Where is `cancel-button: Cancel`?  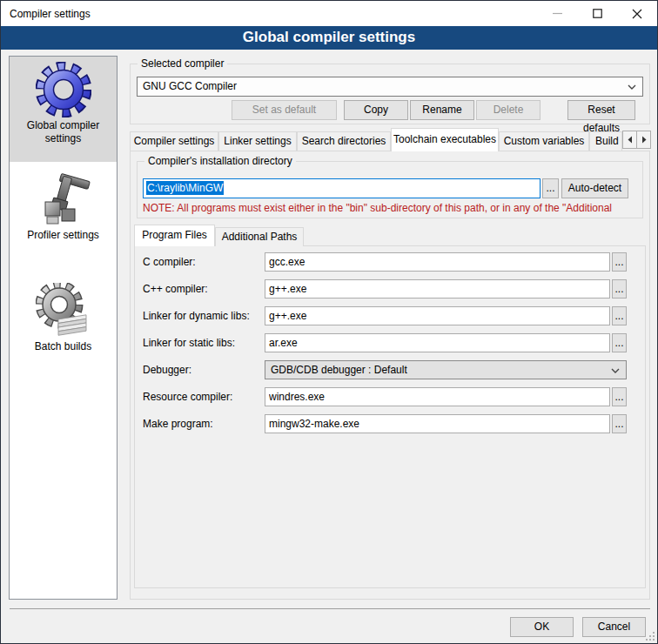
cancel-button: Cancel is located at coordinates (614, 627).